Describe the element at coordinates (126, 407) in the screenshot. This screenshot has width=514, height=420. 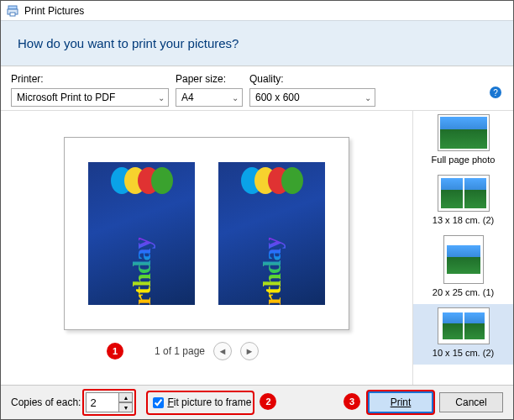
I see `spinner-down-icon: ▼` at that location.